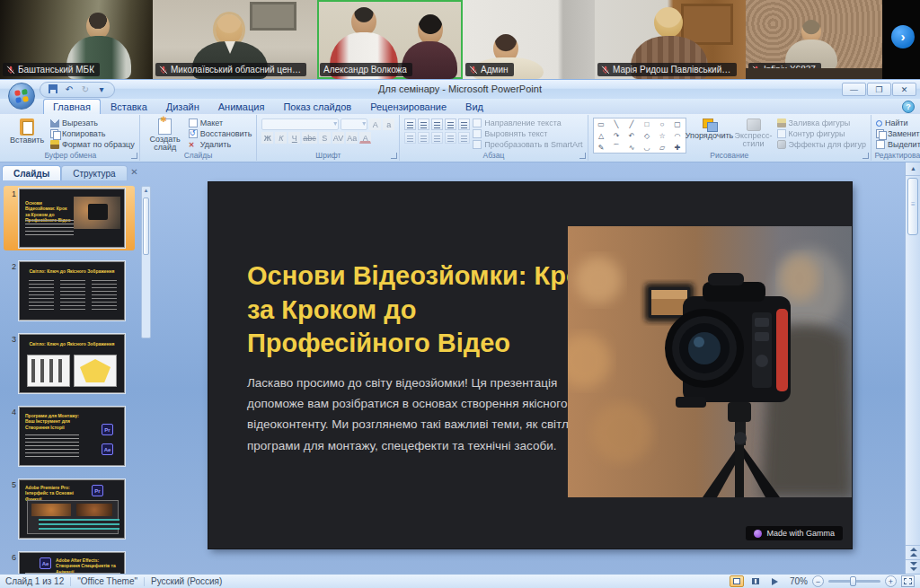  What do you see at coordinates (93, 134) in the screenshot?
I see `copy-button: Копировать` at bounding box center [93, 134].